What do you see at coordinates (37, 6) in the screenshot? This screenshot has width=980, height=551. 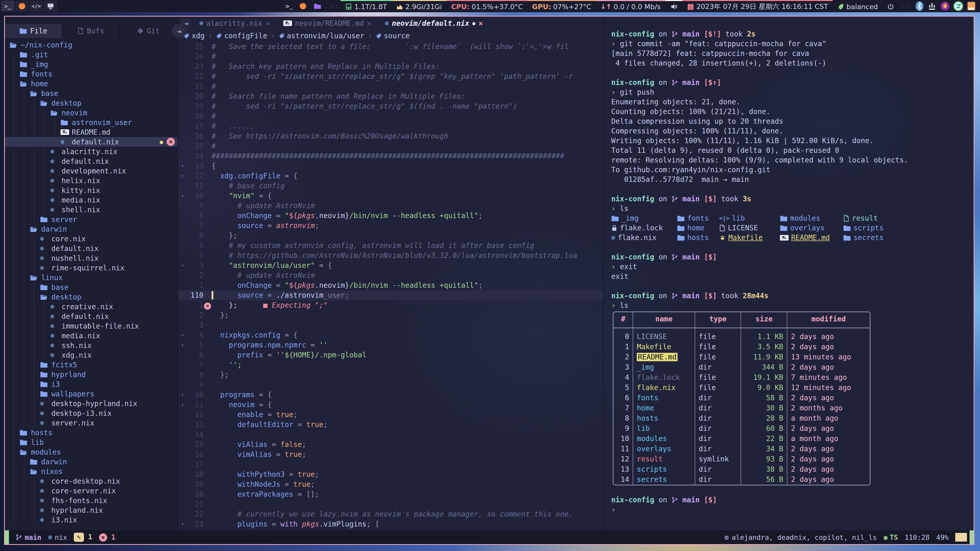 I see `workspace-button-3: </>` at bounding box center [37, 6].